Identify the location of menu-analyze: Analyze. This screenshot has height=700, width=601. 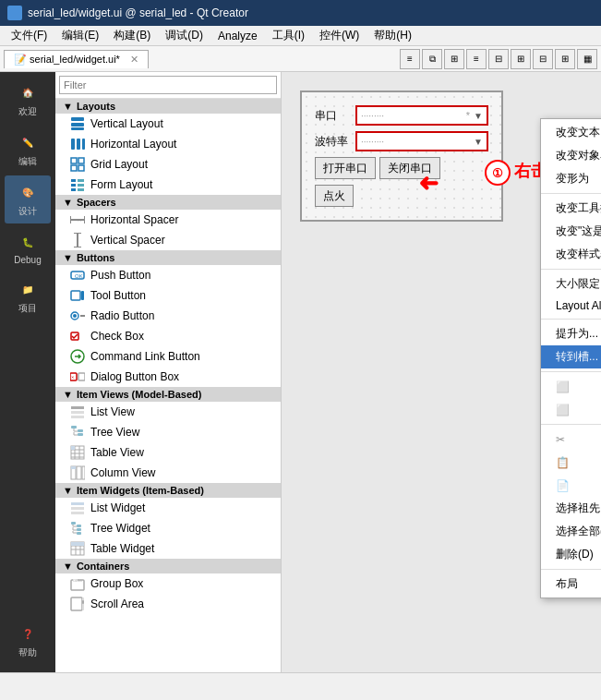
(238, 36).